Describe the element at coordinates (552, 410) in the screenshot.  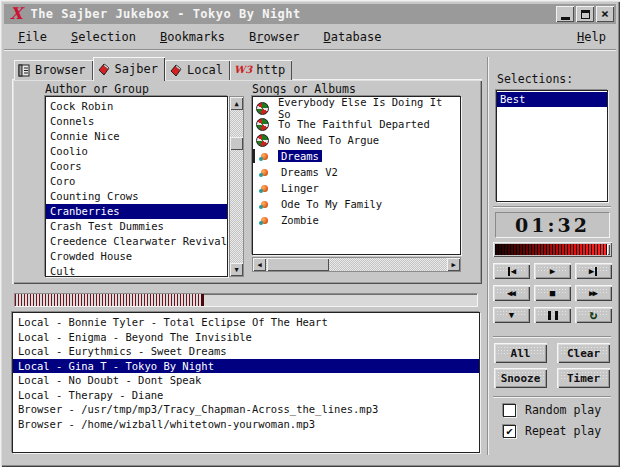
I see `checkbox-random-play: Random play` at that location.